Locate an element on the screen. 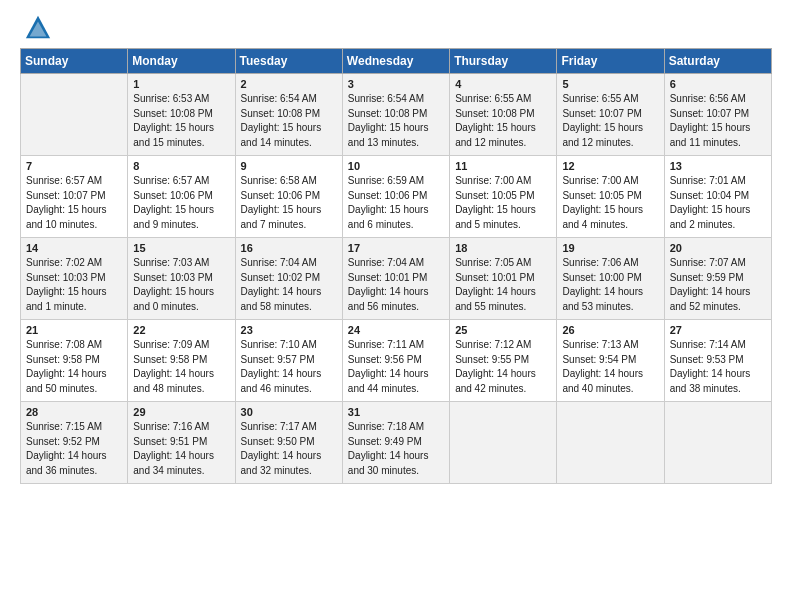  calendar-cell: 6Sunrise: 6:56 AM Sunset: 10:07 PM Dayli… is located at coordinates (718, 115).